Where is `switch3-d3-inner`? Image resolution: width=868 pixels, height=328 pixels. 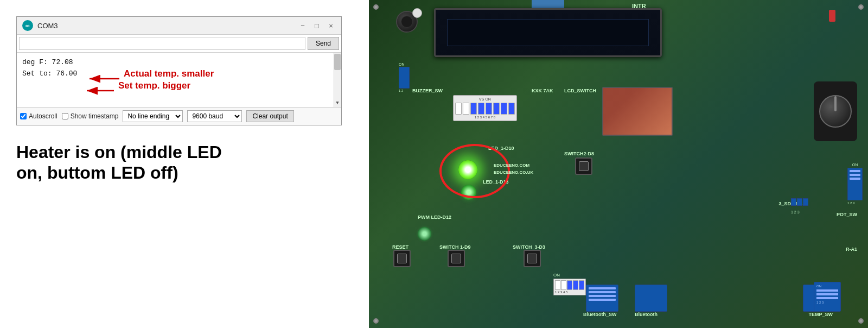 switch3-d3-inner is located at coordinates (532, 258).